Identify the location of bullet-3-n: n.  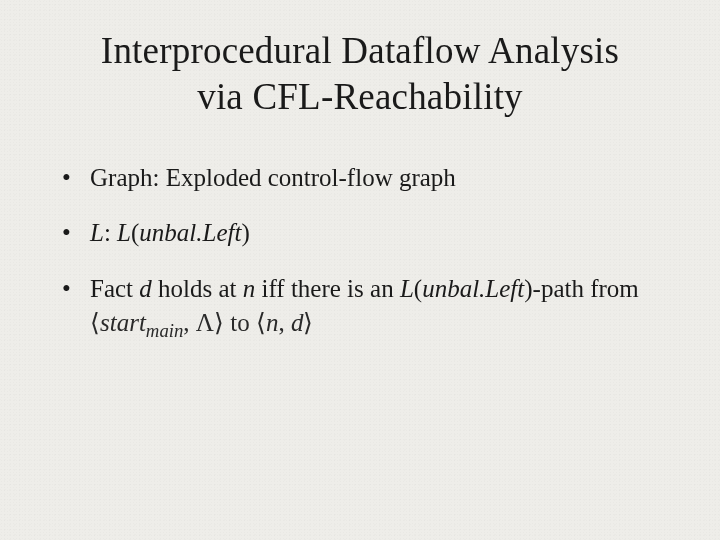
(250, 288).